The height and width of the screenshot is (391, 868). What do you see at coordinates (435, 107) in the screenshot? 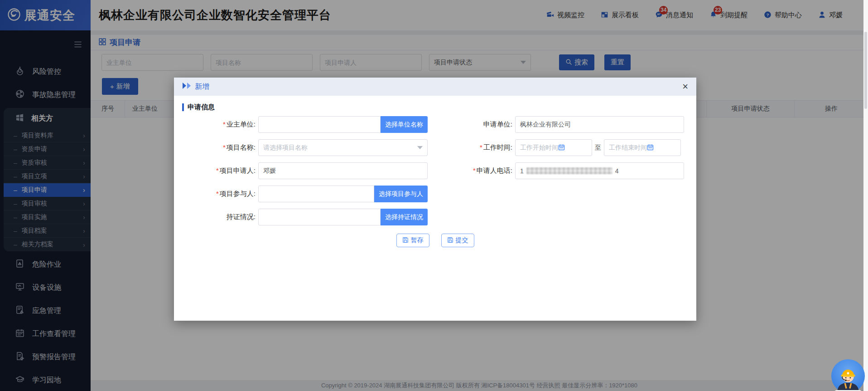
I see `section-application-info: 申请信息` at bounding box center [435, 107].